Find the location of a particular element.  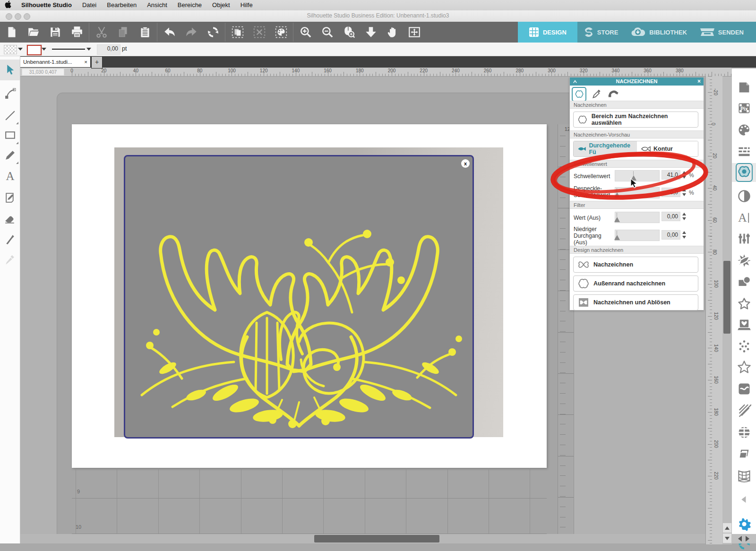

menu-item-bereiche: Bereiche is located at coordinates (190, 5).